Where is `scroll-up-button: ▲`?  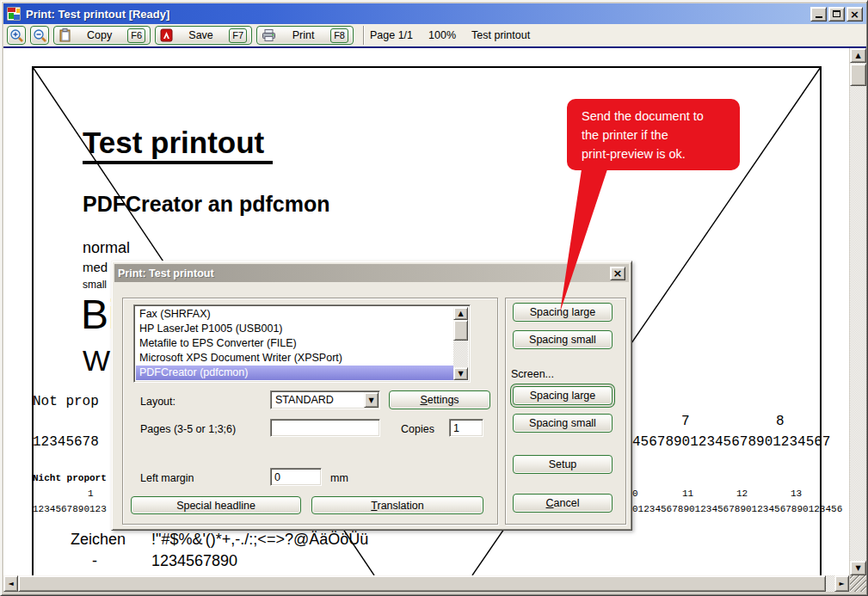
scroll-up-button: ▲ is located at coordinates (859, 55).